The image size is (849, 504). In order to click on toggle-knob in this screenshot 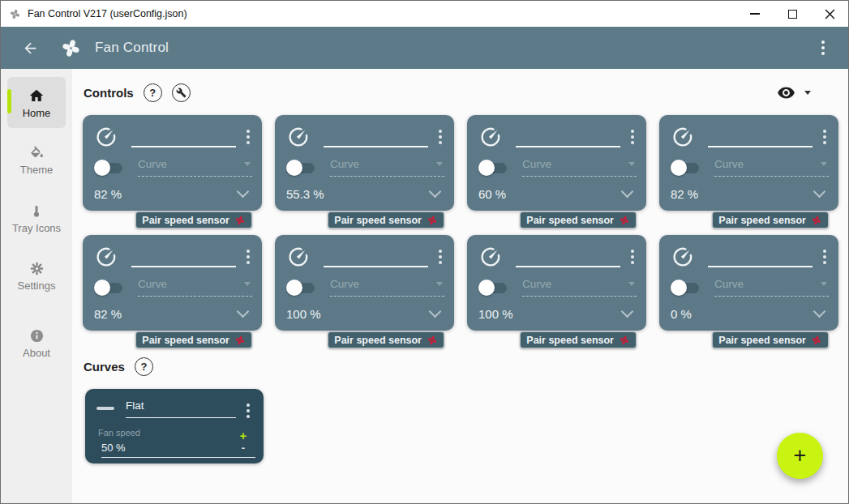, I will do `click(102, 288)`.